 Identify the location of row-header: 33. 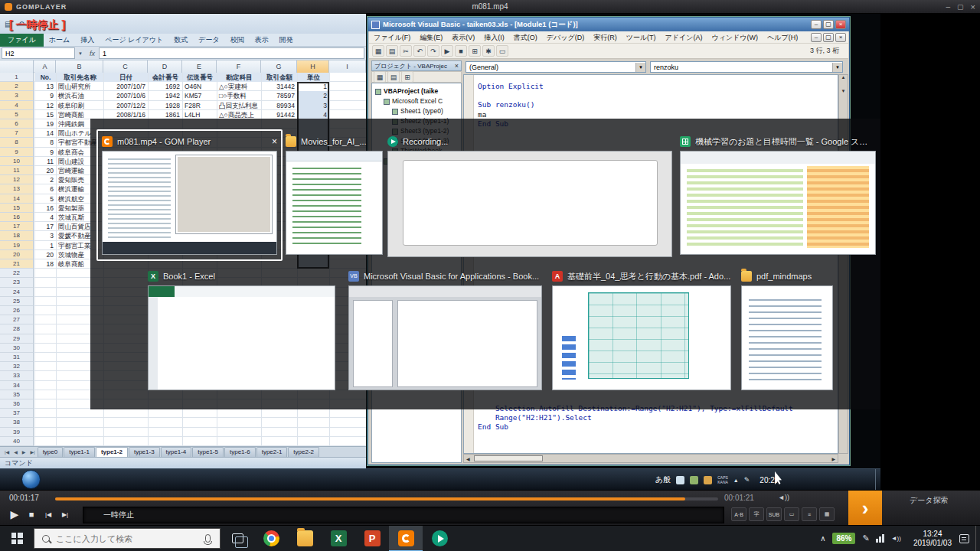
(17, 376).